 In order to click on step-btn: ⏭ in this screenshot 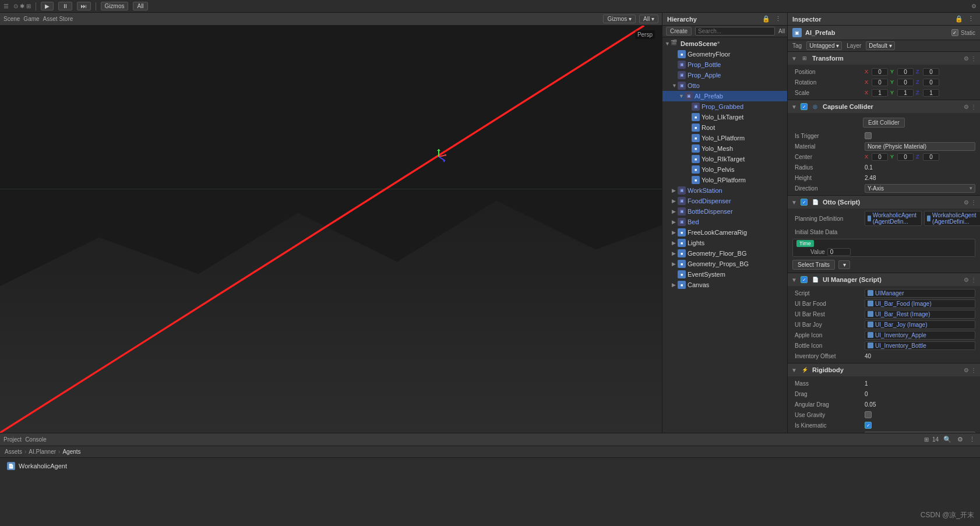, I will do `click(84, 6)`.